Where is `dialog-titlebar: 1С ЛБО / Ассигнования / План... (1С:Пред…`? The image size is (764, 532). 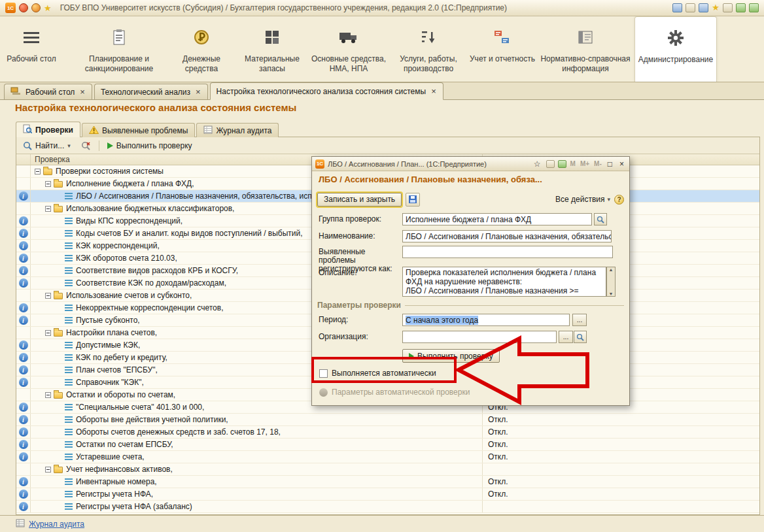
dialog-titlebar: 1С ЛБО / Ассигнования / План... (1С:Пред… is located at coordinates (471, 164).